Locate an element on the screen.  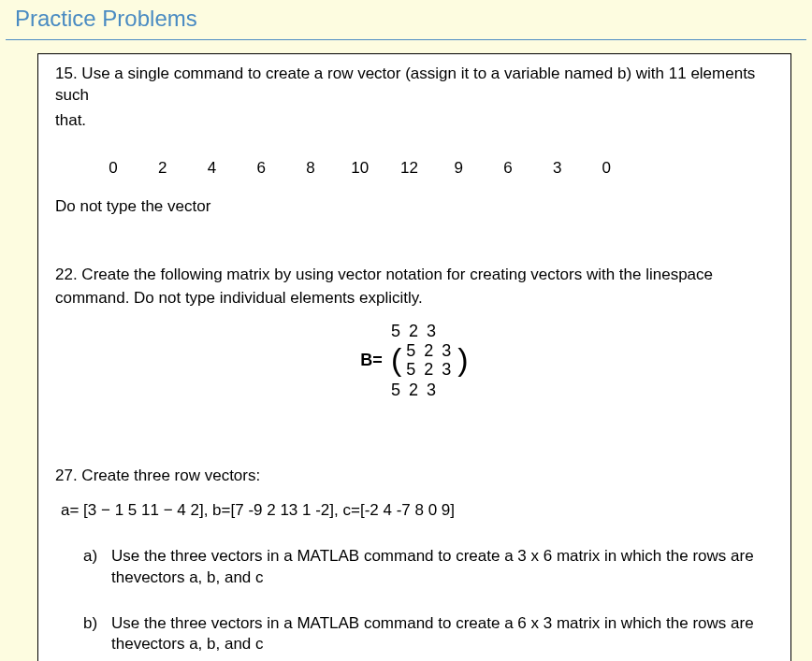
q27-stem: 27. Create three row vectors: is located at coordinates (414, 477).